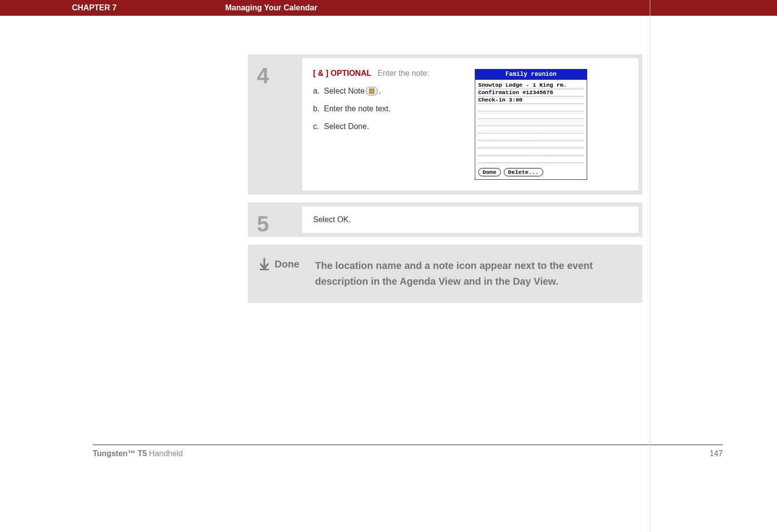 The width and height of the screenshot is (777, 532). I want to click on optional-prefix: [ & ], so click(320, 73).